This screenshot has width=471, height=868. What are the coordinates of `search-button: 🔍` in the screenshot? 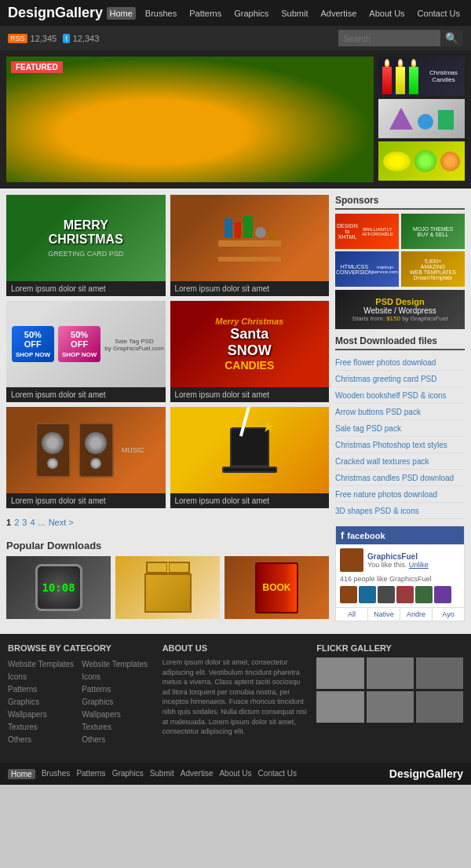 It's located at (452, 38).